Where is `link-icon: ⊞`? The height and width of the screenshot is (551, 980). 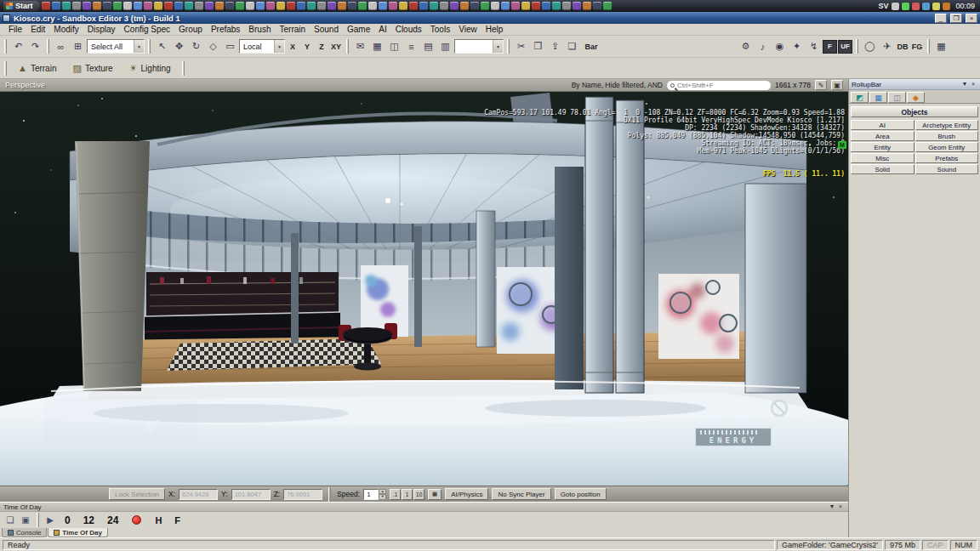 link-icon: ⊞ is located at coordinates (78, 46).